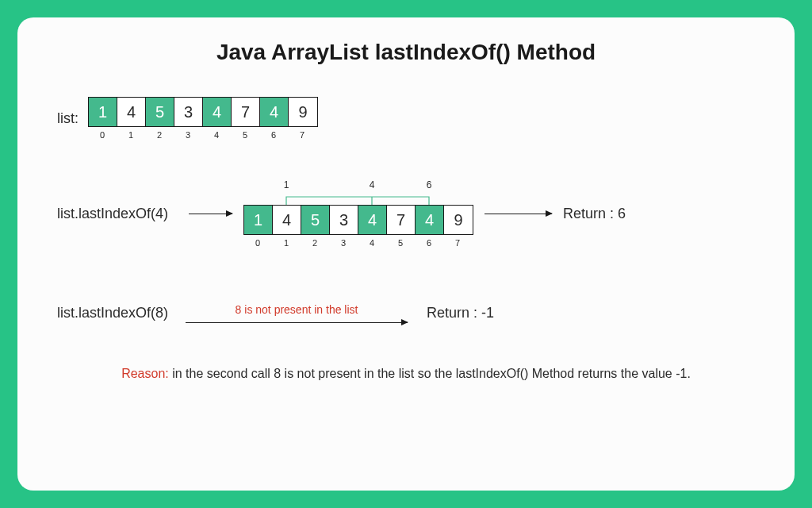 The image size is (812, 508). What do you see at coordinates (406, 52) in the screenshot?
I see `page-title: Java ArrayList lastIndexOf() Method` at bounding box center [406, 52].